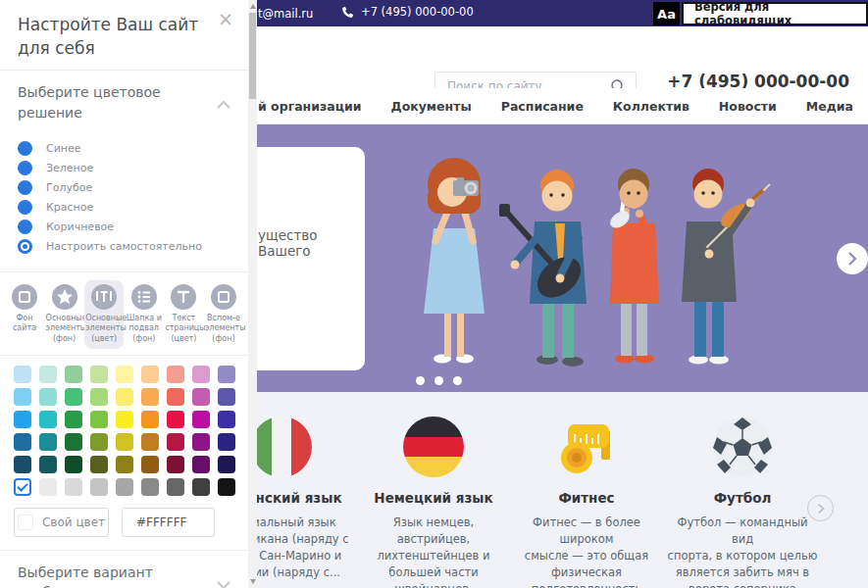 The image size is (868, 588). I want to click on close-icon: ×, so click(226, 20).